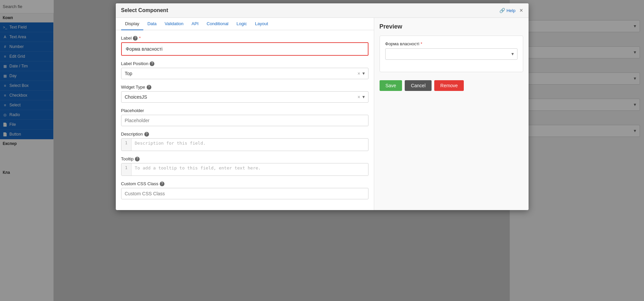 The image size is (644, 301). Describe the element at coordinates (359, 97) in the screenshot. I see `widget-type-clear-btn: ×` at that location.